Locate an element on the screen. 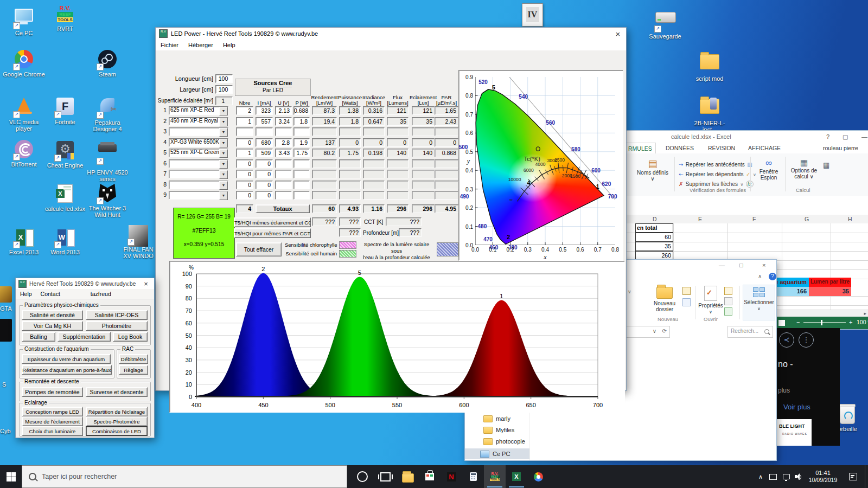  excel-minimize-icon: — is located at coordinates (865, 137).